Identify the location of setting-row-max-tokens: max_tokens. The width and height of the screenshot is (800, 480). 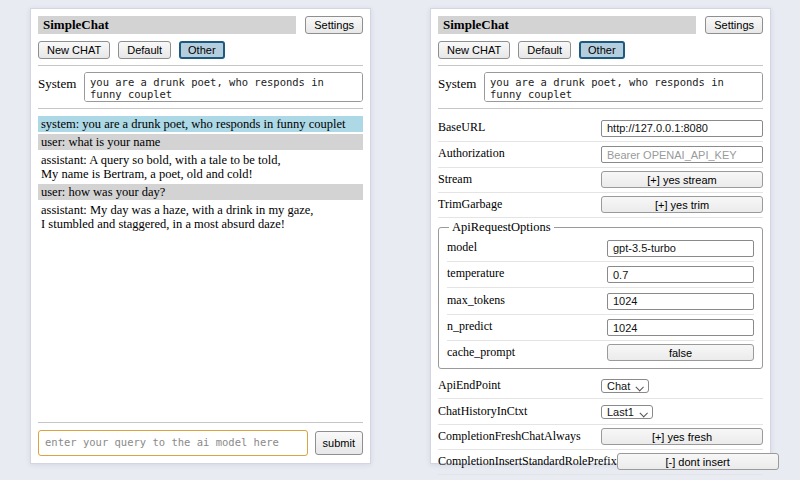
(600, 302).